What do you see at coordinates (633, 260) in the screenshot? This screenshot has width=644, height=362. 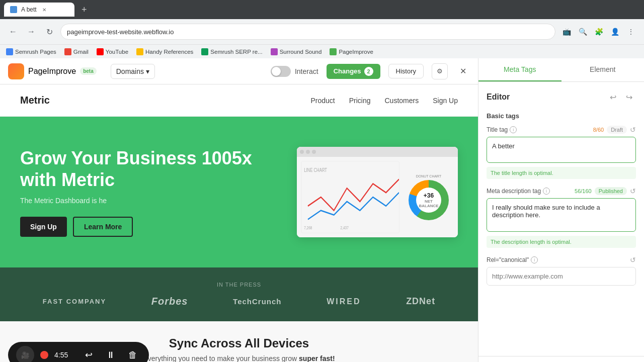 I see `canonical-reset-button: ↺` at bounding box center [633, 260].